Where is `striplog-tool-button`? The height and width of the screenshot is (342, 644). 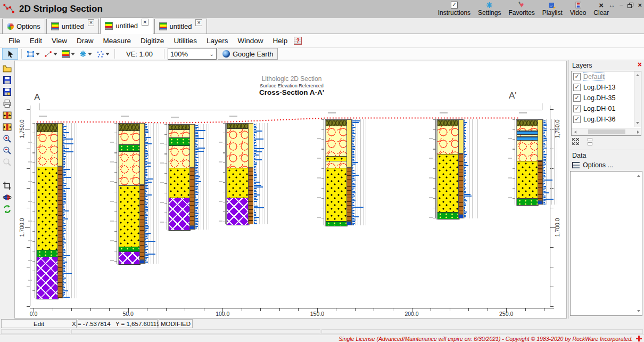 striplog-tool-button is located at coordinates (68, 54).